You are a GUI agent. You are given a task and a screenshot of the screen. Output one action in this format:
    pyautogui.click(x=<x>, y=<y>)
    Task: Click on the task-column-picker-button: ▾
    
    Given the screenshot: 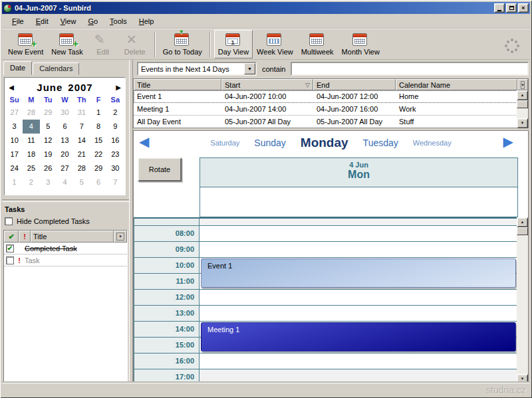 What is the action you would take?
    pyautogui.click(x=120, y=237)
    